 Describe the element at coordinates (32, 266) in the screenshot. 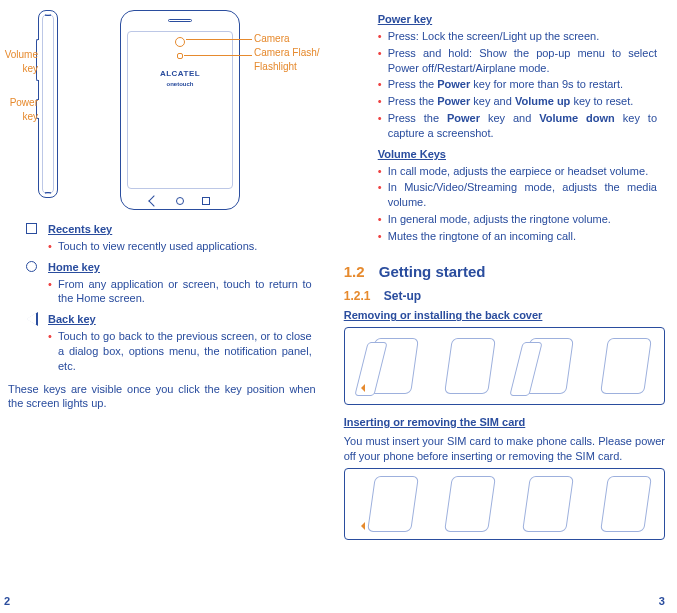

I see `home-icon` at that location.